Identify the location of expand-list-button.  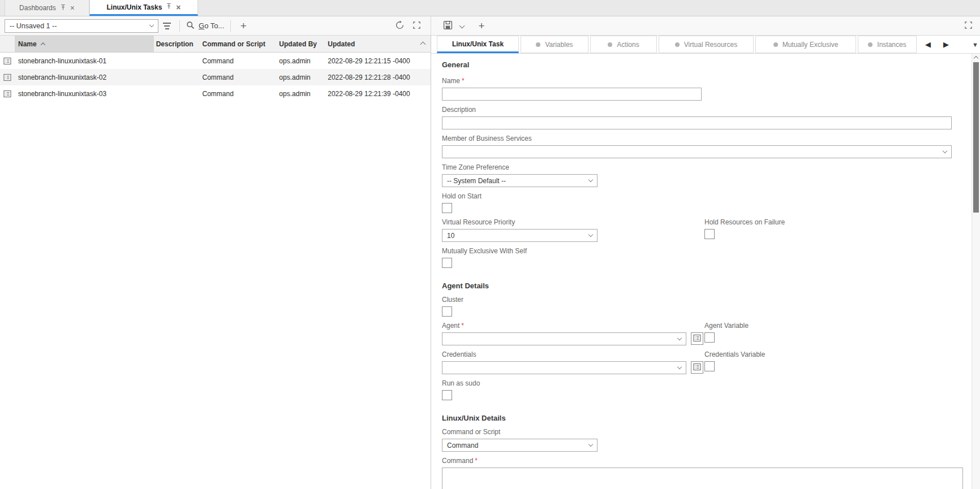
(416, 26).